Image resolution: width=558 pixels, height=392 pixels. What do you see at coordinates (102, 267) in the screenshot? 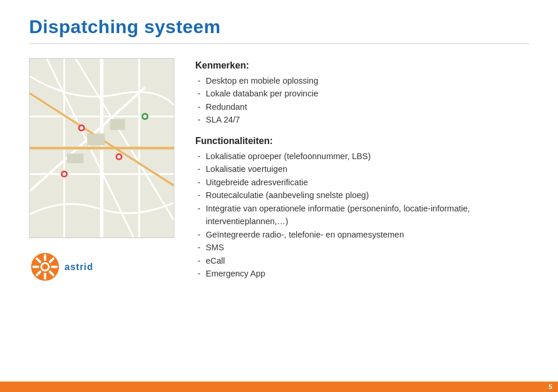
I see `astrid-logo-area: astrid` at bounding box center [102, 267].